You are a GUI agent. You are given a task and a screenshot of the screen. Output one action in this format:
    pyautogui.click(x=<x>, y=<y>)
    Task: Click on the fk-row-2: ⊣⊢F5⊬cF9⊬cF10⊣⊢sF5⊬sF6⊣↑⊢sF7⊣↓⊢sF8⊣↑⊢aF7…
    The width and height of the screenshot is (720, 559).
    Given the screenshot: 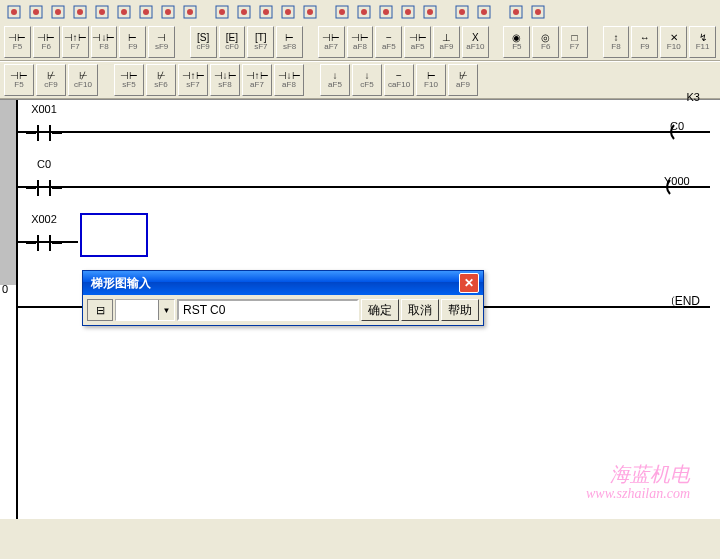 What is the action you would take?
    pyautogui.click(x=360, y=80)
    